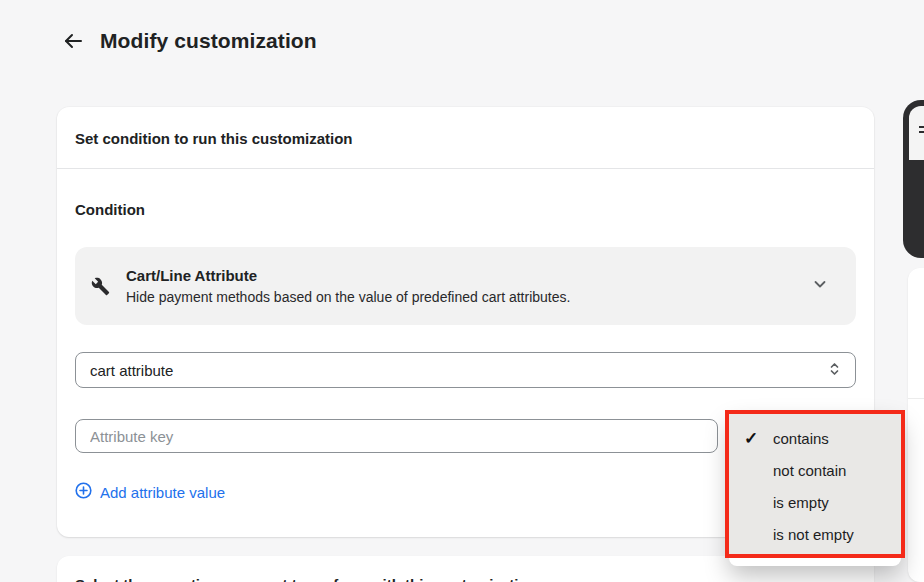 The width and height of the screenshot is (924, 582). Describe the element at coordinates (815, 484) in the screenshot. I see `operator-menu: ✓containsnot containis emptyis not empty` at that location.